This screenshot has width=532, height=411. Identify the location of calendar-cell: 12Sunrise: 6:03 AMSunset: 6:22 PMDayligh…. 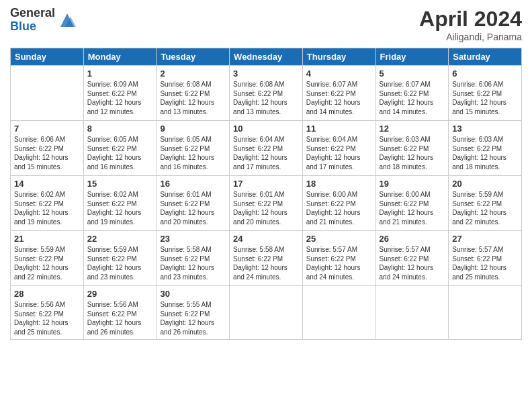
(412, 148).